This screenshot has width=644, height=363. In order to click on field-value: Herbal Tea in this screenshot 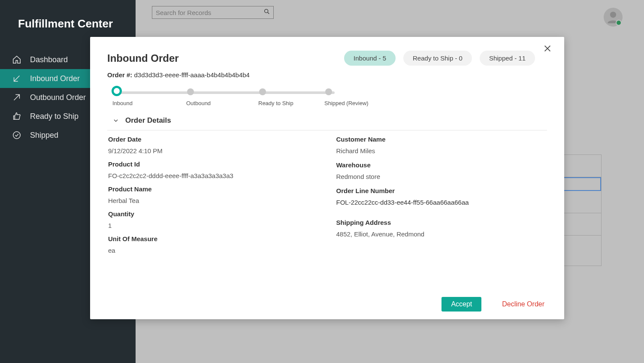, I will do `click(214, 201)`.